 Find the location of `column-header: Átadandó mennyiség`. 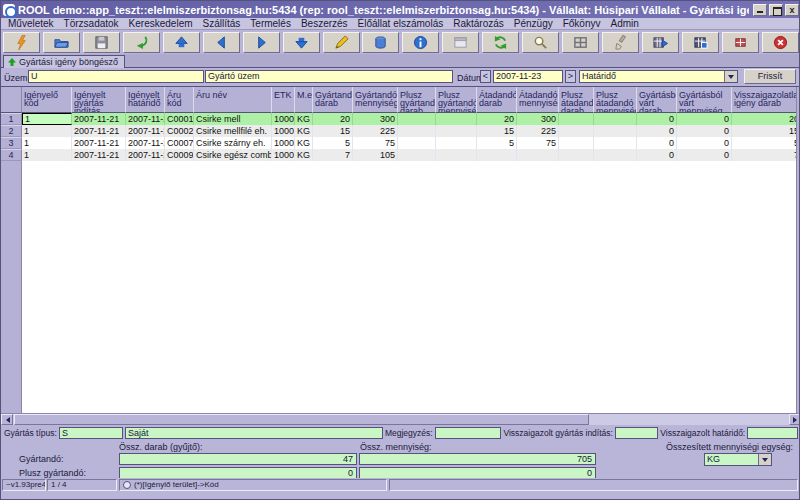

column-header: Átadandó mennyiség is located at coordinates (538, 100).